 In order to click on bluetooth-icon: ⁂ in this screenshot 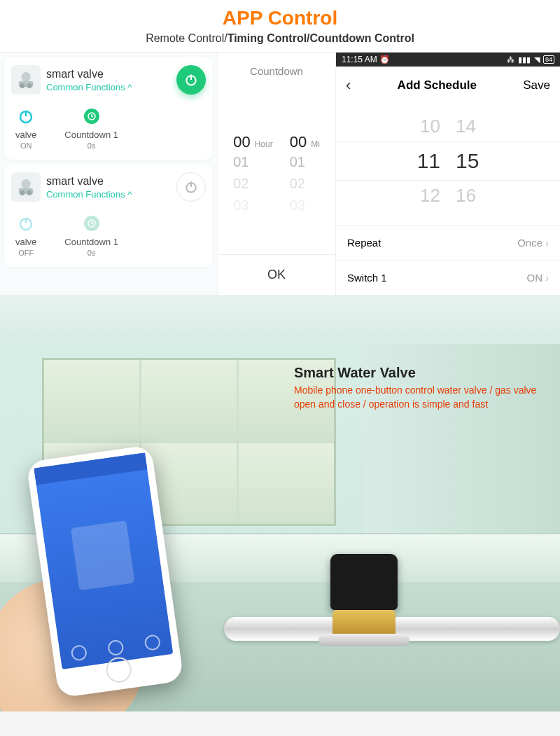, I will do `click(511, 60)`.